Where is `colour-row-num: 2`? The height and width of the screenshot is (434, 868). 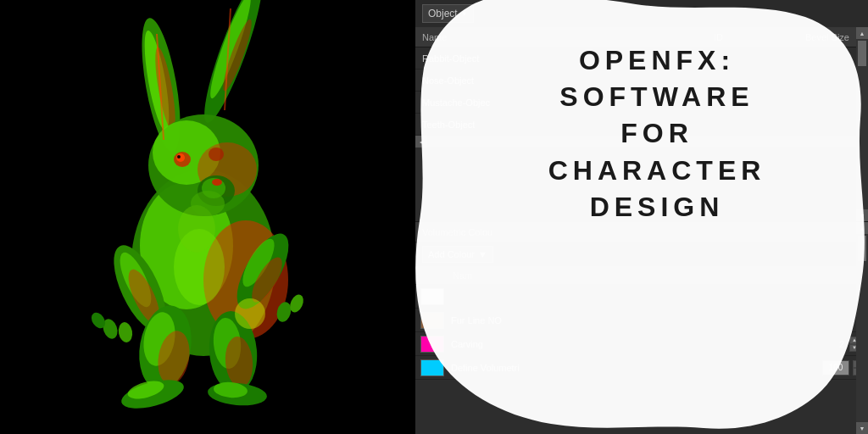 colour-row-num: 2 is located at coordinates (832, 344).